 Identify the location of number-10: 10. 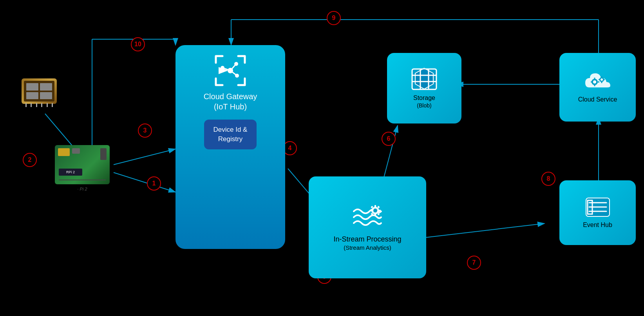
(138, 44).